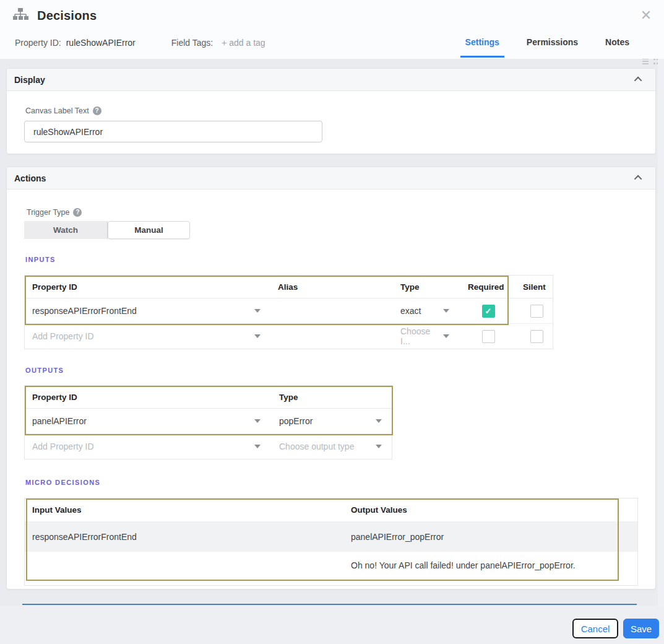 This screenshot has height=644, width=664. I want to click on display-section: Display Canvas Label Text ?, so click(331, 111).